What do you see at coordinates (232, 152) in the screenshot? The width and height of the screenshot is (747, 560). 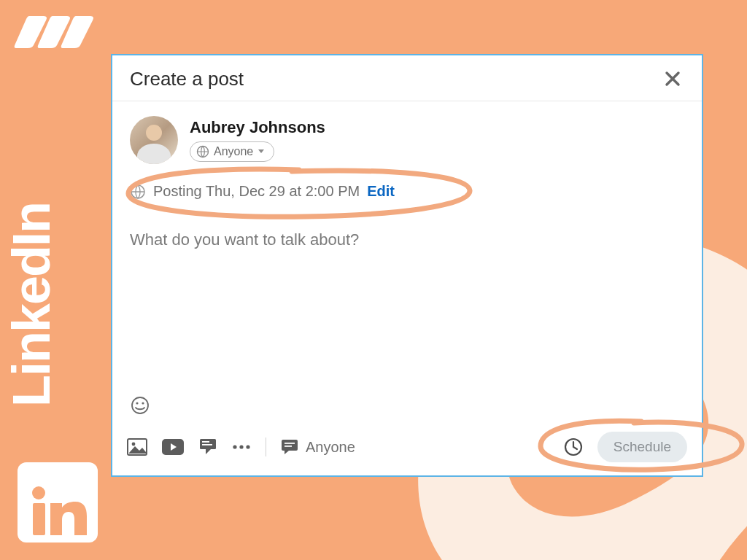 I see `visibility-selector: Anyone` at bounding box center [232, 152].